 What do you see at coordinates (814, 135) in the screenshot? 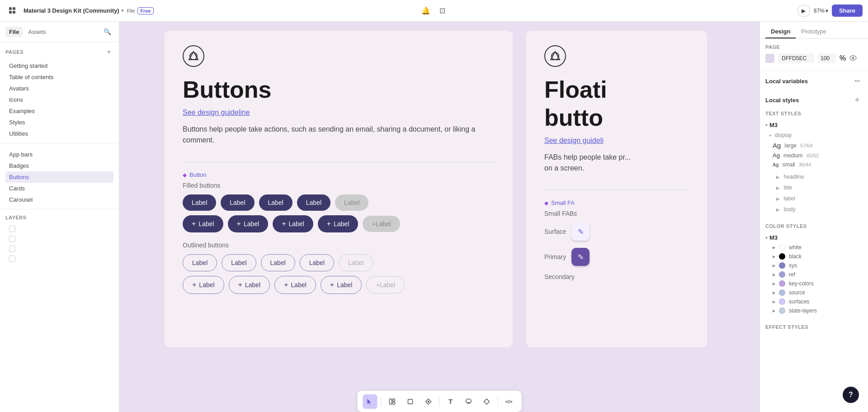
I see `display-group-header: ▾ display` at bounding box center [814, 135].